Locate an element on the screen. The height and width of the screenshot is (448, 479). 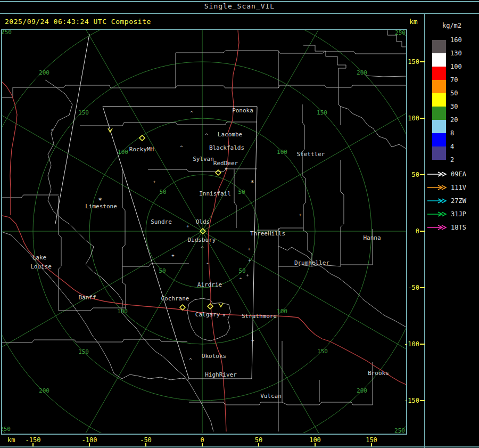
right-axis-label: 50 is located at coordinates (409, 175).